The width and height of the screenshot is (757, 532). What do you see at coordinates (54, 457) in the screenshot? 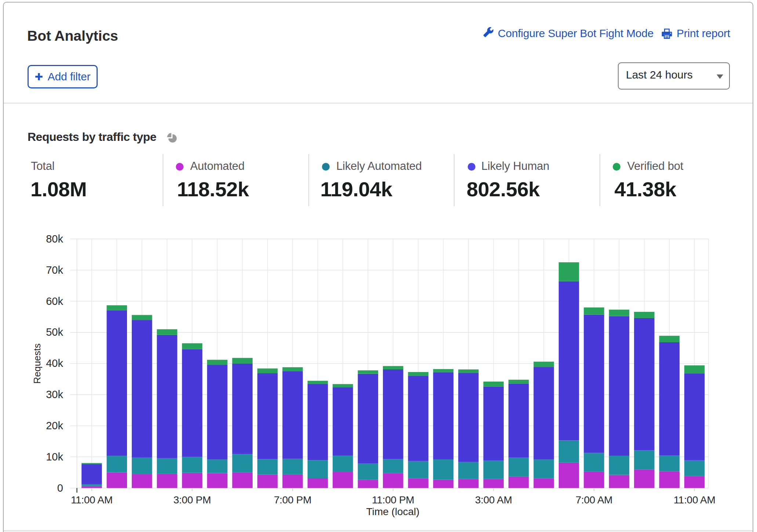
I see `svg-text: 10k` at bounding box center [54, 457].